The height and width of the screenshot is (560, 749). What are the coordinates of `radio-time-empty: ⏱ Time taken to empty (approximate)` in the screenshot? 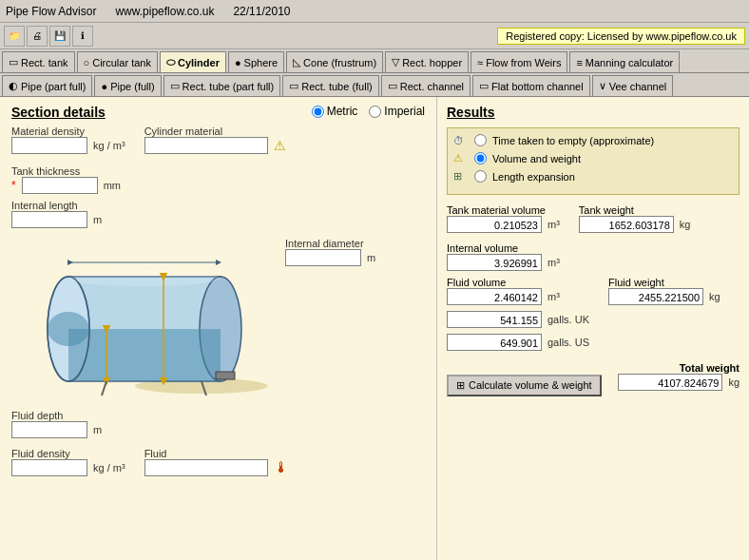 It's located at (593, 141).